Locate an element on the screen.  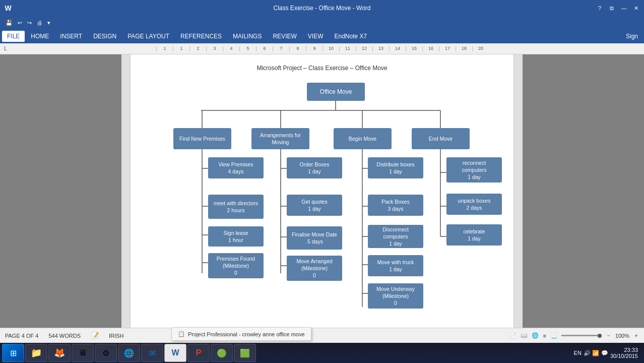
tab-references: REFERENCES is located at coordinates (201, 36).